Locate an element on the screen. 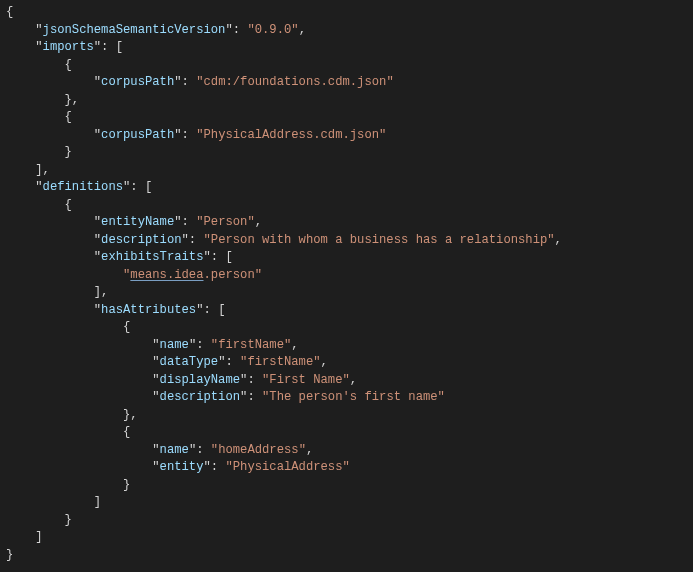 The height and width of the screenshot is (572, 693). val-corpusPath-0: cdm:/foundations.cdm.json is located at coordinates (296, 82).